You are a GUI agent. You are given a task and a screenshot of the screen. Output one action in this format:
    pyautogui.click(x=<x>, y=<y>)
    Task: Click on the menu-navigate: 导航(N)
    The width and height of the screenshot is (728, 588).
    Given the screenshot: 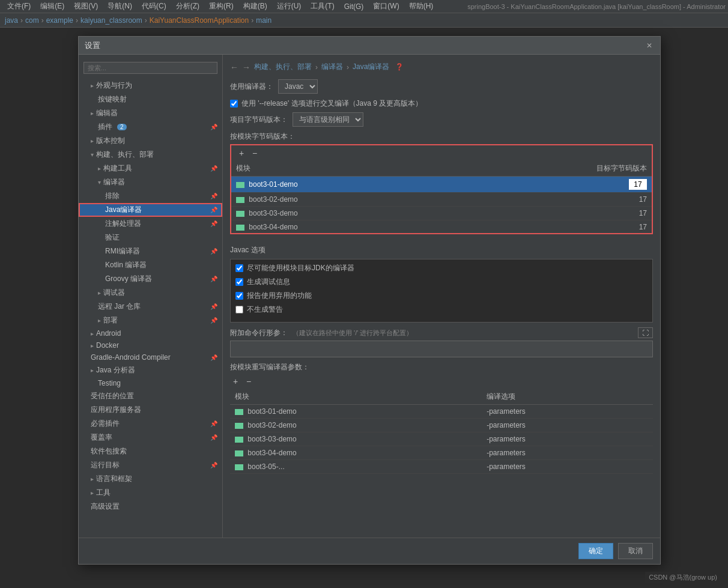 What is the action you would take?
    pyautogui.click(x=120, y=6)
    